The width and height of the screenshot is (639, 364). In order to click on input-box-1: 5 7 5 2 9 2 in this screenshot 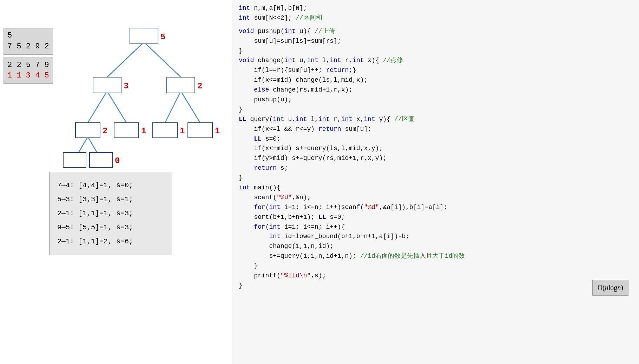, I will do `click(28, 41)`.